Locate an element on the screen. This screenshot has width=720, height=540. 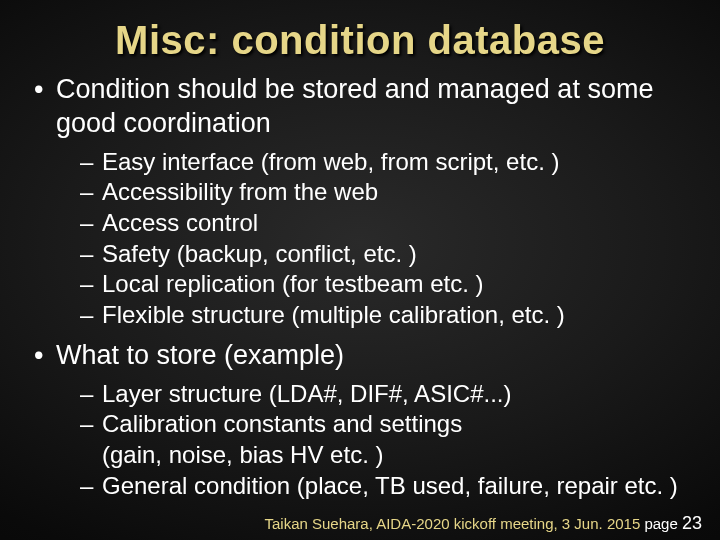
sub-bullet-item: General condition (place, TB used, failu… is located at coordinates (386, 486).